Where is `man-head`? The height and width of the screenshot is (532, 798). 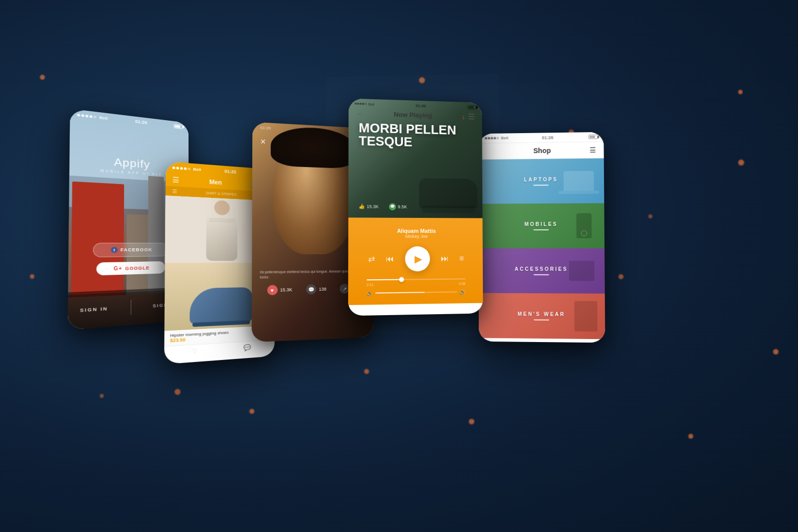
man-head is located at coordinates (222, 207).